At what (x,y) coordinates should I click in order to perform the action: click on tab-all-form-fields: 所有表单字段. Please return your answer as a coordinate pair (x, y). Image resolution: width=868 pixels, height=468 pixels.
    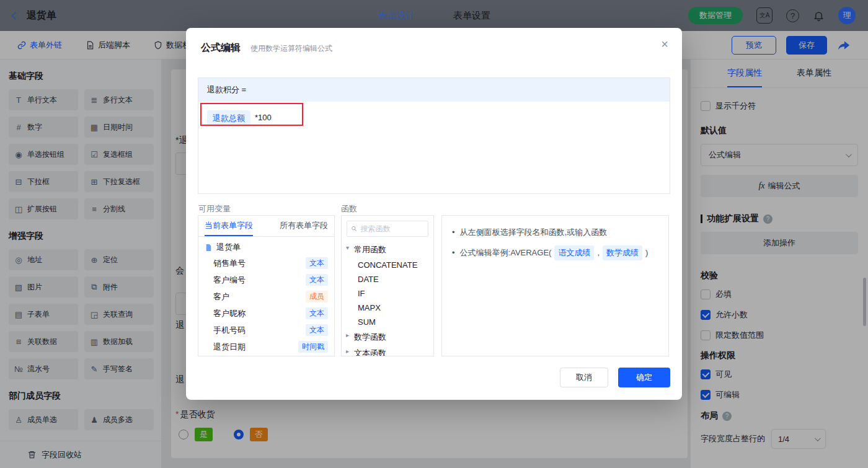
    Looking at the image, I should click on (304, 226).